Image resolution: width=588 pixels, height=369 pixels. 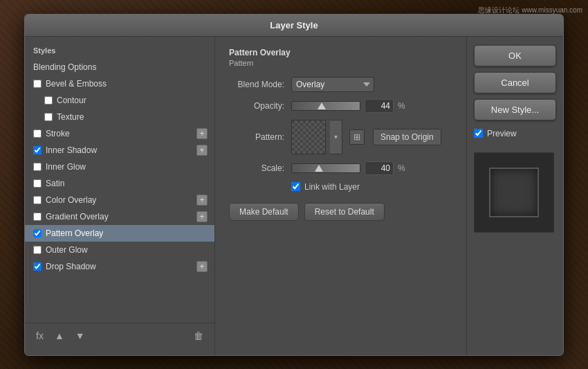 I want to click on right-panel: OK Cancel New Style... Preview, so click(x=515, y=196).